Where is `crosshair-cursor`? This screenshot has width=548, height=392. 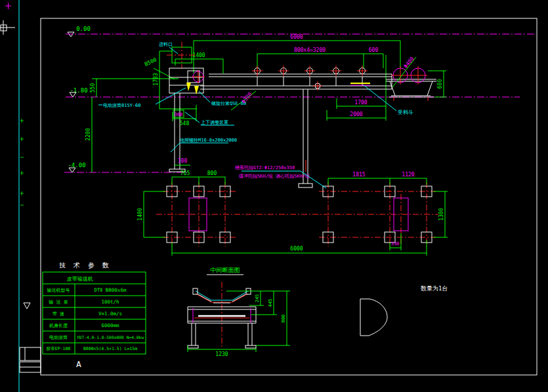
crosshair-cursor is located at coordinates (8, 28).